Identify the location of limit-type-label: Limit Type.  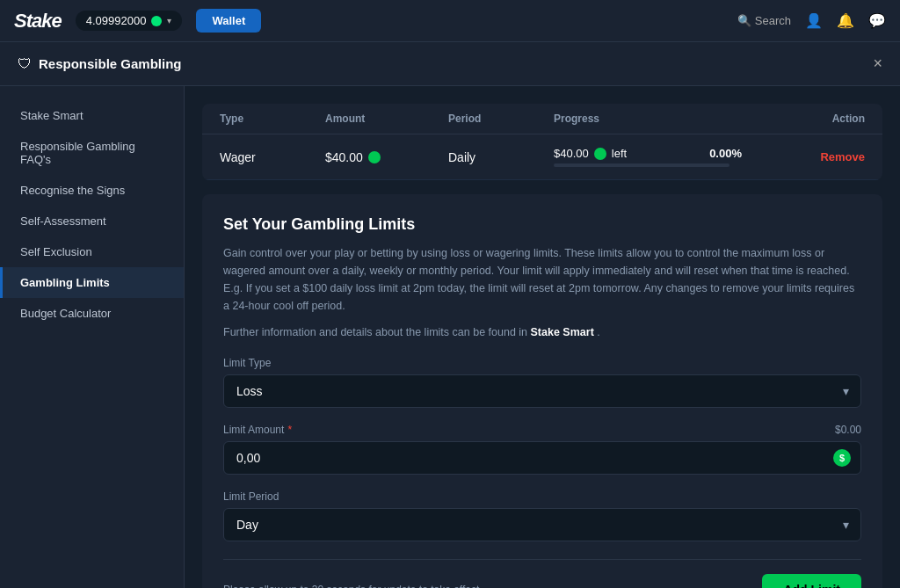
(542, 363).